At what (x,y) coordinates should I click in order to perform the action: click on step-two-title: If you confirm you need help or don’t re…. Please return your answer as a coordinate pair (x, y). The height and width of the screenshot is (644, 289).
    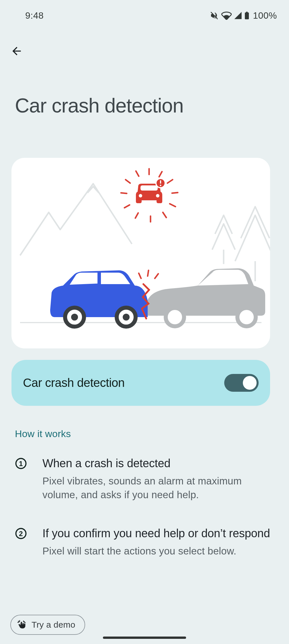
    Looking at the image, I should click on (158, 533).